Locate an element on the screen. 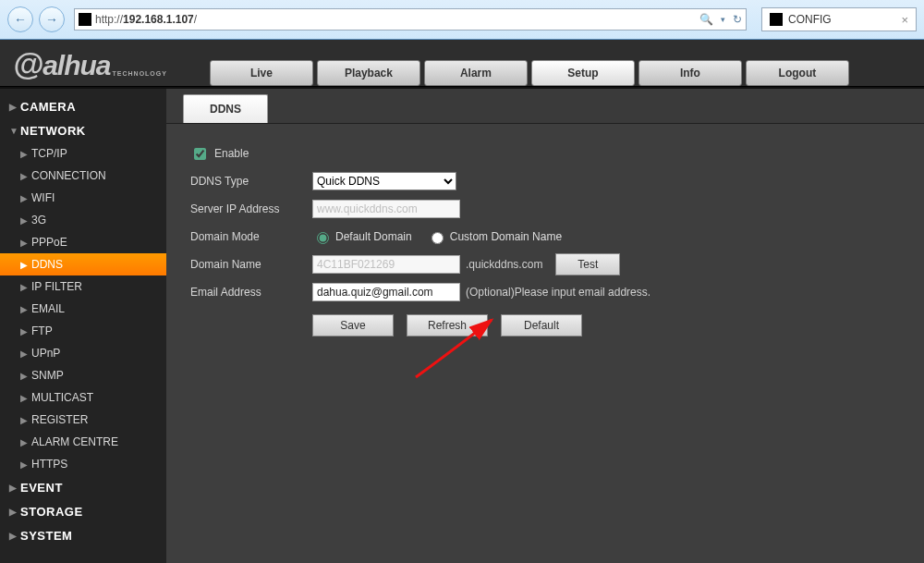 The width and height of the screenshot is (924, 563). sidebar-item-email: ▶EMAIL is located at coordinates (83, 309).